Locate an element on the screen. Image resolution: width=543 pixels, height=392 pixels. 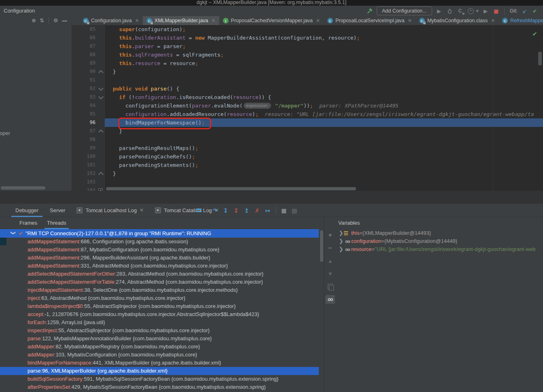
stack-frame-row: parse:96, XMLMapperBuilder {org.apache.i… is located at coordinates (159, 371).